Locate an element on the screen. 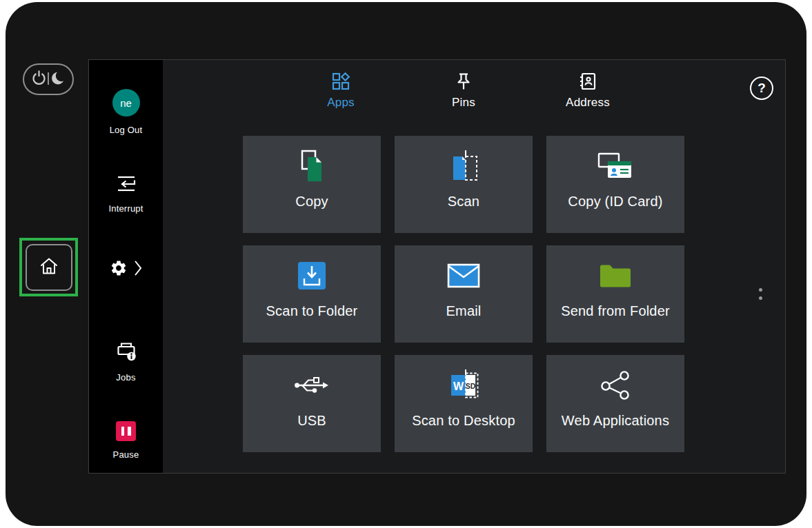 This screenshot has height=528, width=812. tab-pins: Pins is located at coordinates (464, 91).